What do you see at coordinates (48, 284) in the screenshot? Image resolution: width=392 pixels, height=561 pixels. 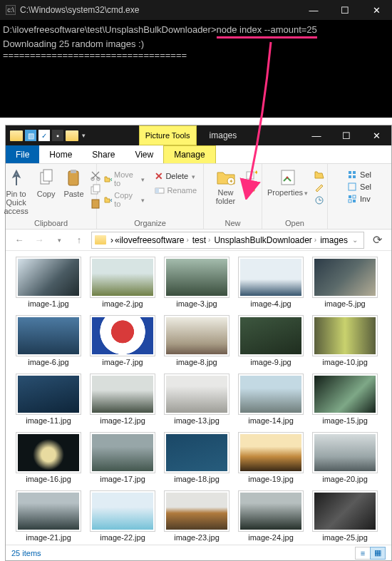 I see `file-item: image-1.jpg` at bounding box center [48, 284].